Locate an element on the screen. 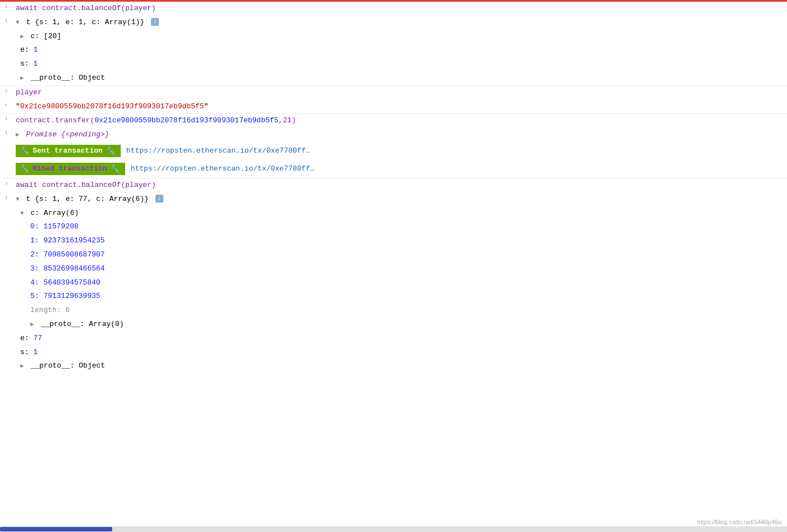 This screenshot has width=787, height=532. proto-text2: __proto__: Array(0) is located at coordinates (82, 324).